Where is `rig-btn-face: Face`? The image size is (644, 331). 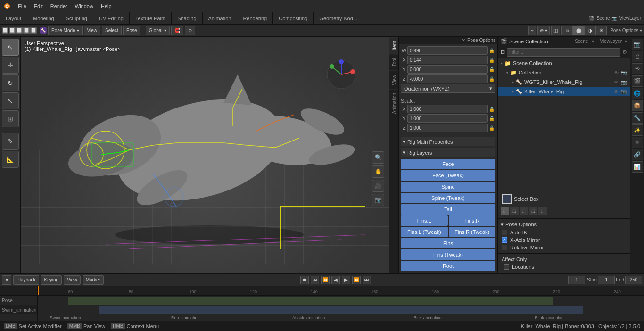 rig-btn-face: Face is located at coordinates (448, 164).